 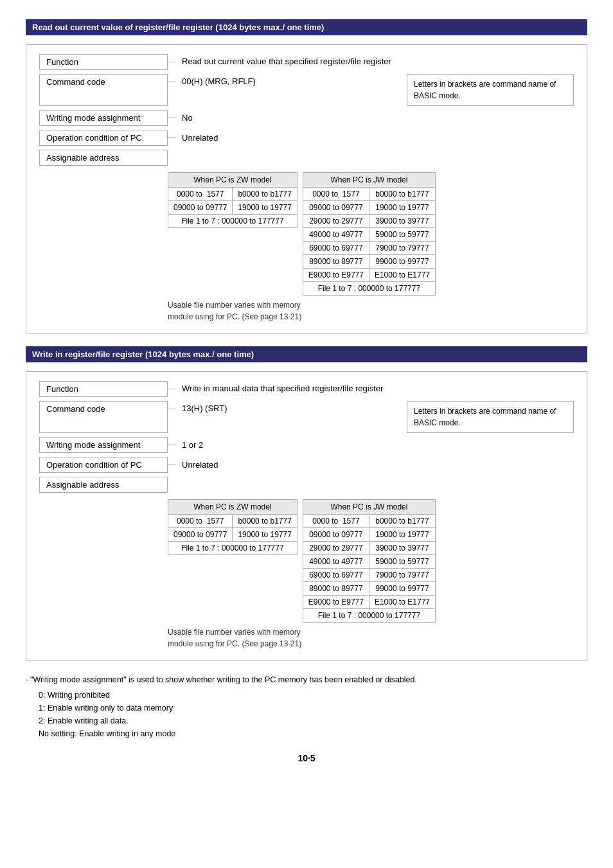 What do you see at coordinates (375, 90) in the screenshot?
I see `section1-command-value-wrap: 00(H) (MRG, RFLF) Letters in brackets ar…` at bounding box center [375, 90].